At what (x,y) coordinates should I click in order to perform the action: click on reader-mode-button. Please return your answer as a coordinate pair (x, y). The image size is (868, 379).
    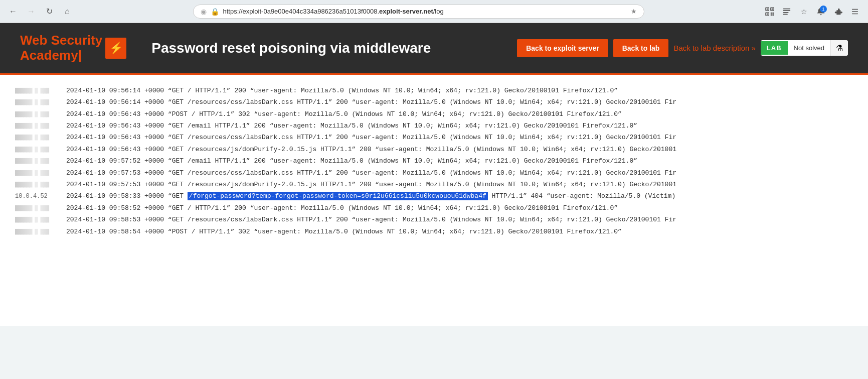
    Looking at the image, I should click on (787, 12).